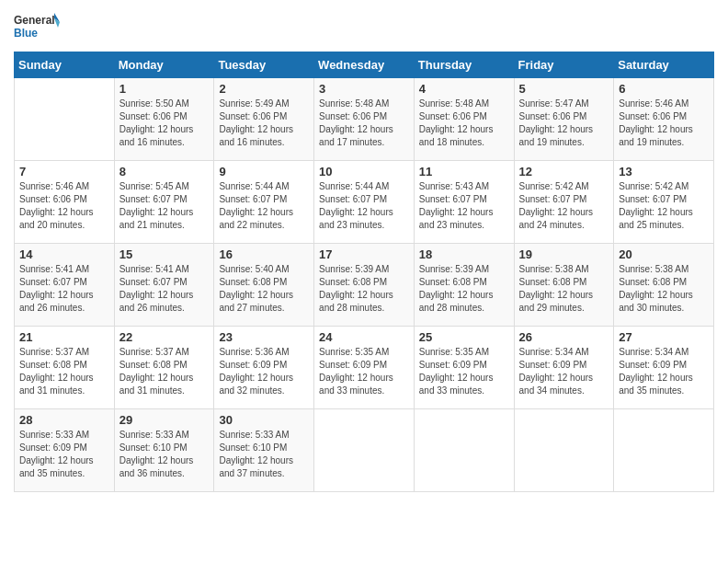  Describe the element at coordinates (564, 120) in the screenshot. I see `calendar-cell: 5Sunrise: 5:47 AM Sunset: 6:06 PM Daylig…` at that location.